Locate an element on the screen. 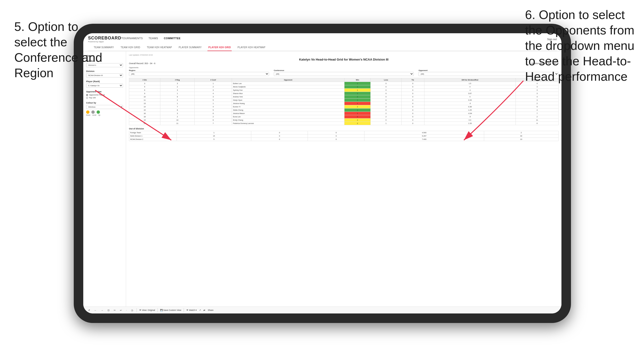 The width and height of the screenshot is (644, 346). cell-rounds: 7 is located at coordinates (537, 113).